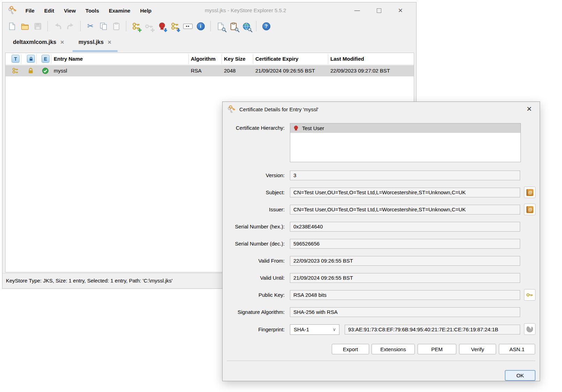  I want to click on chevron-down-icon: ∨, so click(334, 330).